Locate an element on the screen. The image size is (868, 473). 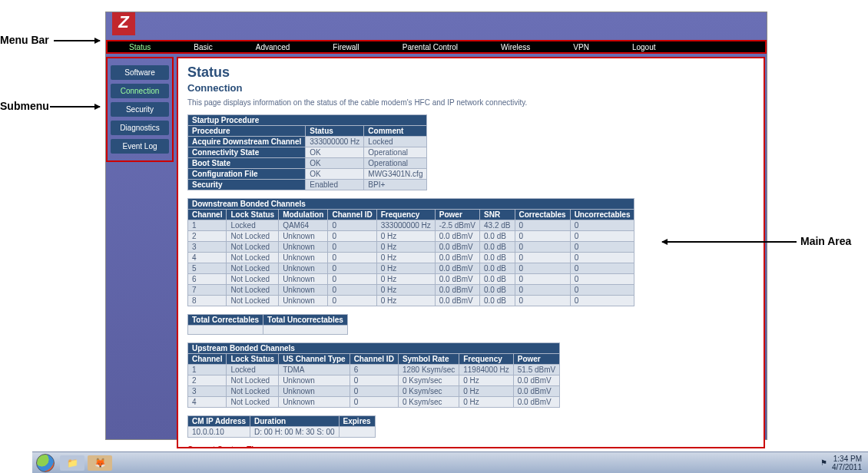
start-button is located at coordinates (45, 463).